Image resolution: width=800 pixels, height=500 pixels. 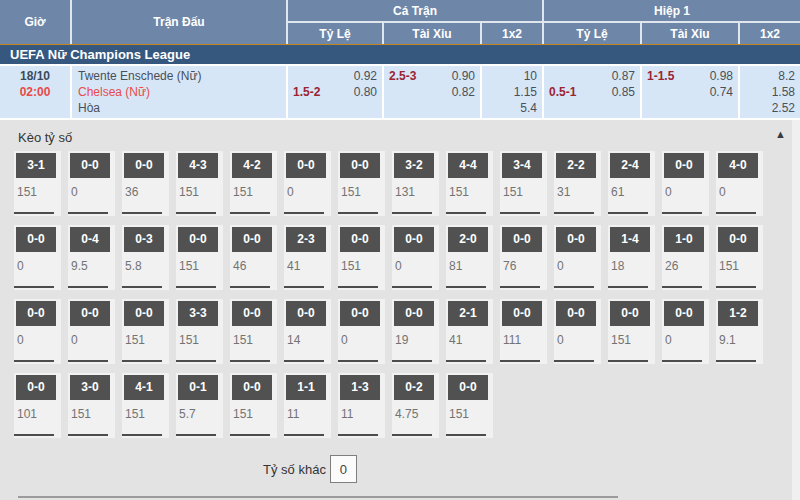 I want to click on match-teams-cell: Twente Enschede (Nữ) Chelsea (Nữ) Hòa, so click(x=179, y=92).